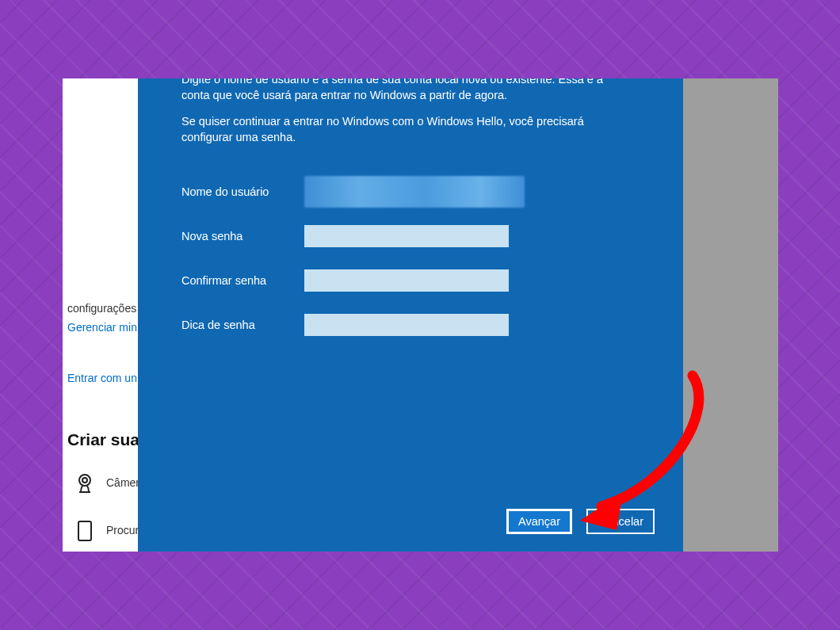  Describe the element at coordinates (242, 325) in the screenshot. I see `label-password-hint: Dica de senha` at that location.